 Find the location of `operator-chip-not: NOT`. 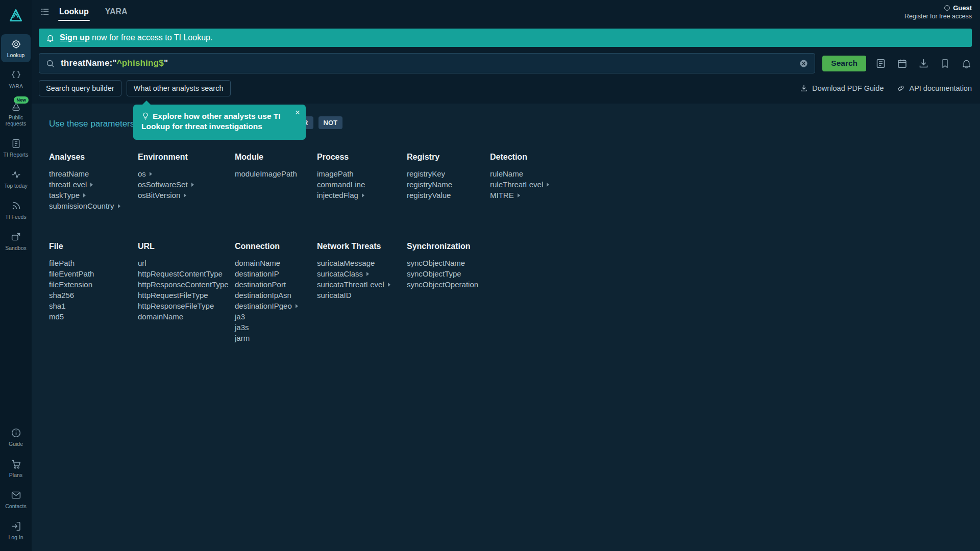

operator-chip-not: NOT is located at coordinates (331, 122).